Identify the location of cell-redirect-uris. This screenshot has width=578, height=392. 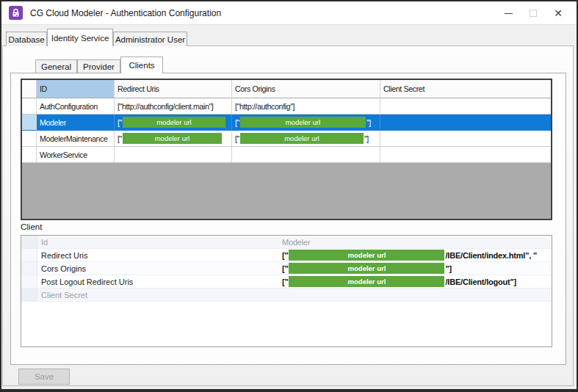
(173, 155).